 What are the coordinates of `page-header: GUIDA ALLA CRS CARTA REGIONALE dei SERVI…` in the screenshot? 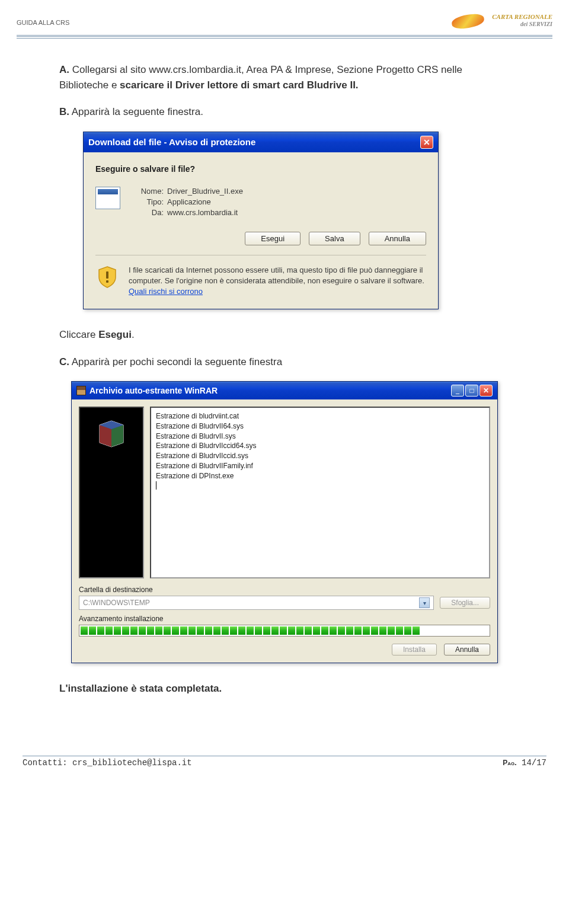 It's located at (284, 23).